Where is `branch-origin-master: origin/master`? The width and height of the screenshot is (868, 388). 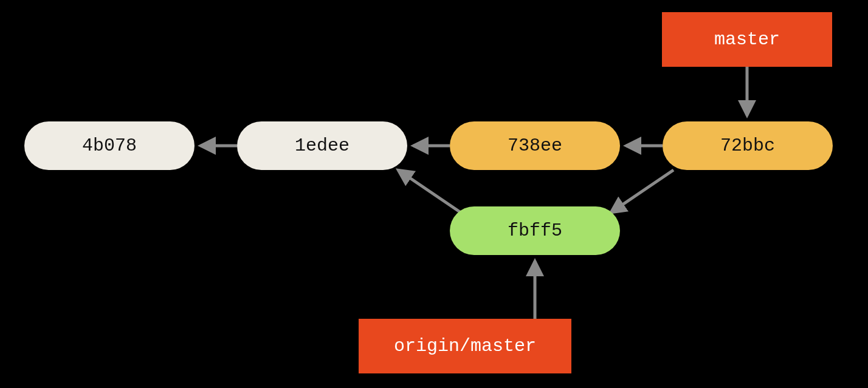 branch-origin-master: origin/master is located at coordinates (465, 346).